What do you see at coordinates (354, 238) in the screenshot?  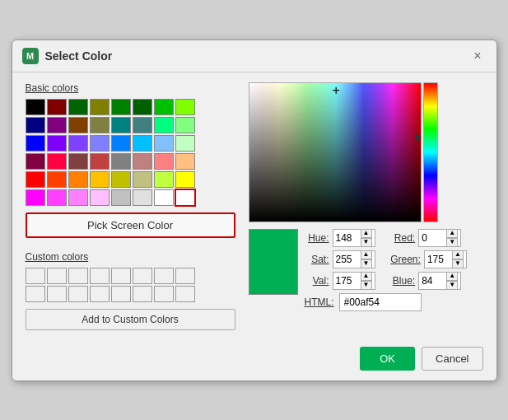 I see `hue-input: 148 ▲ ▼` at bounding box center [354, 238].